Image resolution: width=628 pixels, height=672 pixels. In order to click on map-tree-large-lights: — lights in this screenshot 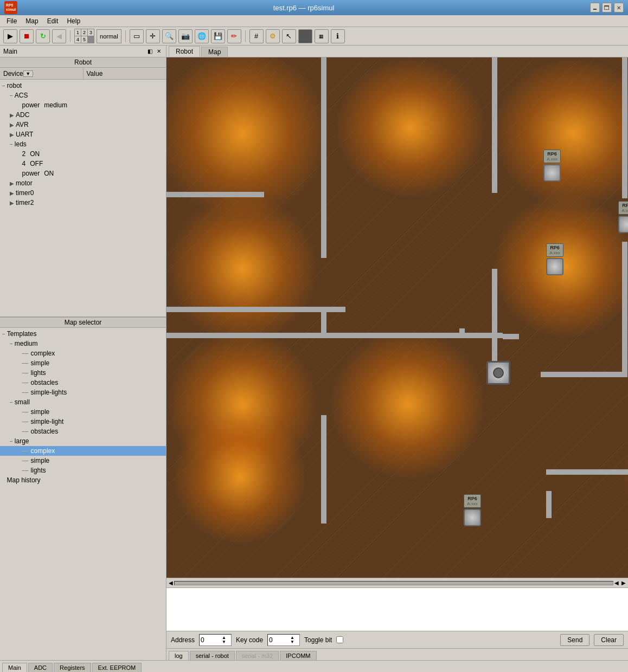, I will do `click(83, 470)`.